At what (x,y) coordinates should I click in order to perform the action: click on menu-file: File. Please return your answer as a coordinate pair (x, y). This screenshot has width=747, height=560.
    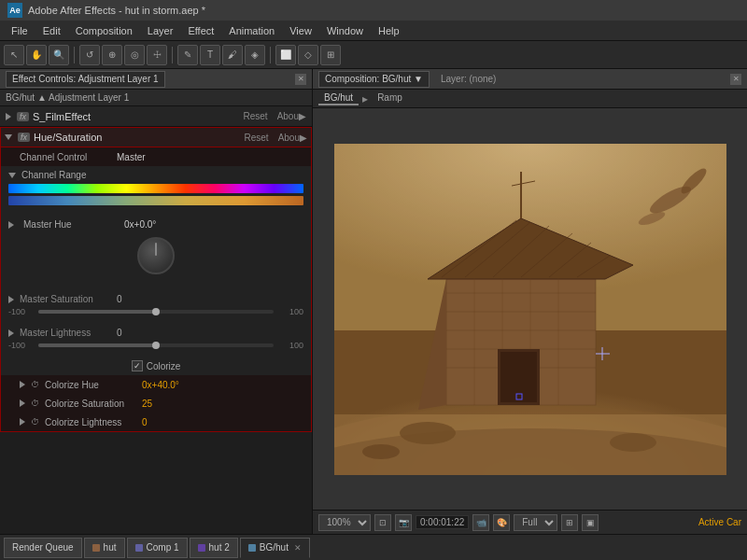
    Looking at the image, I should click on (20, 31).